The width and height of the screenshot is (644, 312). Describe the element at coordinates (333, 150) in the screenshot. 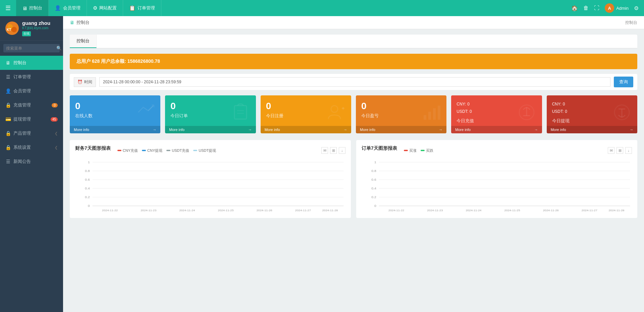

I see `finance-chart-grid-btn: ⊞` at that location.